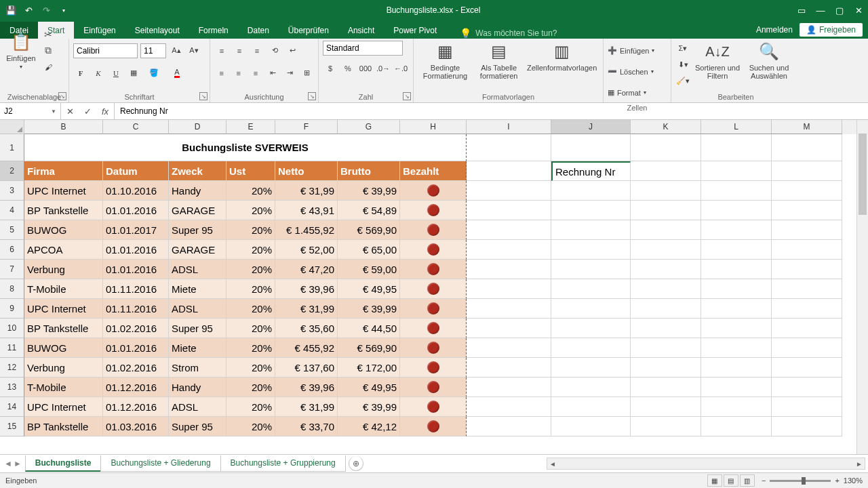 The image size is (868, 488). What do you see at coordinates (509, 33) in the screenshot?
I see `tell-me-search: 💡 Was möchten Sie tun?` at bounding box center [509, 33].